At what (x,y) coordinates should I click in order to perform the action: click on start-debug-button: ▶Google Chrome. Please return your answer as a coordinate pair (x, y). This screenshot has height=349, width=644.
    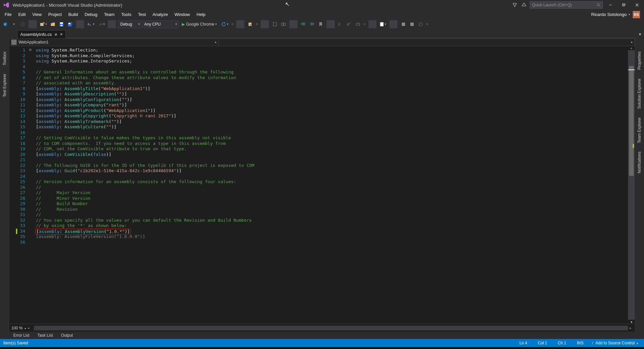
    Looking at the image, I should click on (199, 24).